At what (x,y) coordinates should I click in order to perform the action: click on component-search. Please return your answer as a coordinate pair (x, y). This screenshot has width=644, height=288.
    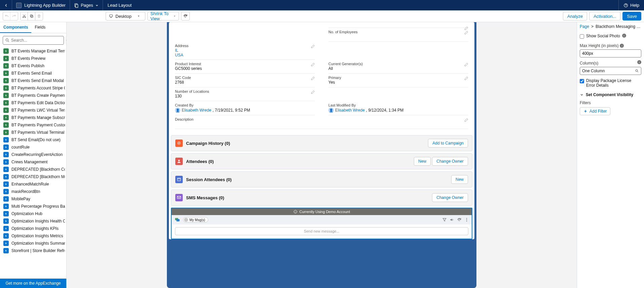
    Looking at the image, I should click on (33, 40).